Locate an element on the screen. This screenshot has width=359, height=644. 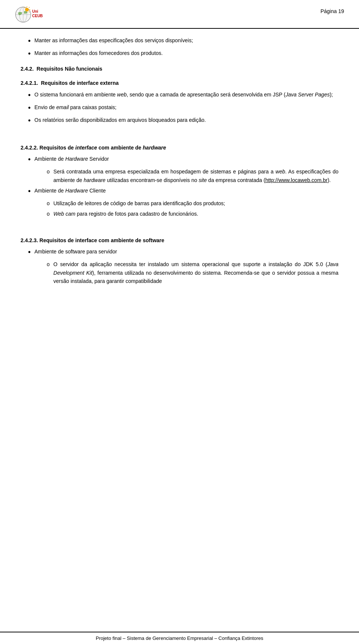
sub-bullet-text: Web cam para registro de fotos para cada… is located at coordinates (196, 214).